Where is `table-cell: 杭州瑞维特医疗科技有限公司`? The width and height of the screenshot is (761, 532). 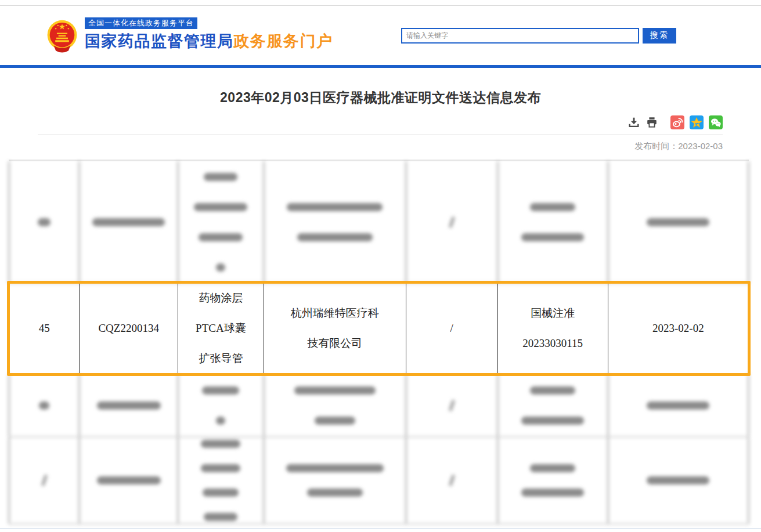
table-cell: 杭州瑞维特医疗科技有限公司 is located at coordinates (336, 328).